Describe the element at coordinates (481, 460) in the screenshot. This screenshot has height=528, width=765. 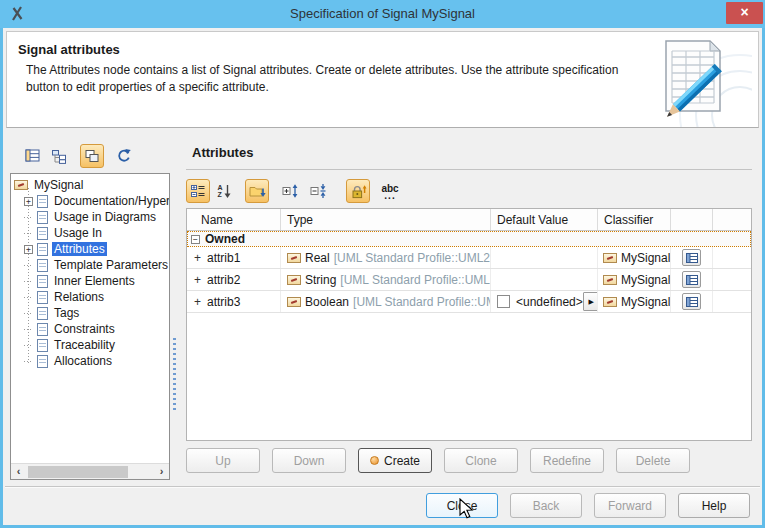
I see `clone-button: Clone` at that location.